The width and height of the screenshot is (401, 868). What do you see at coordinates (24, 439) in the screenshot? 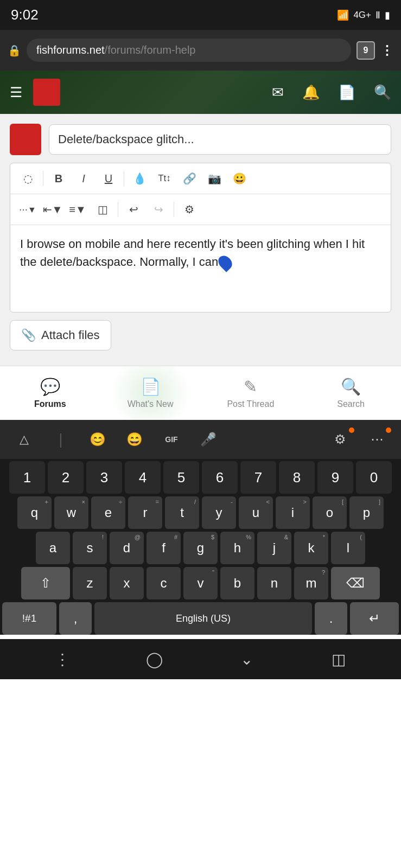
I see `translate-button: △` at bounding box center [24, 439].